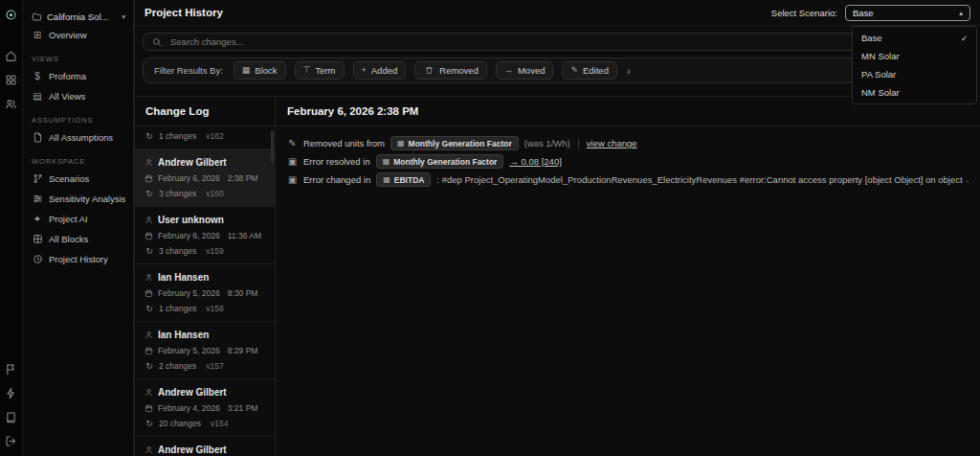 The width and height of the screenshot is (980, 456). What do you see at coordinates (205, 276) in the screenshot?
I see `changelog-panel: Change Log ↻ 1 changes v162 Andrew Gilbe…` at bounding box center [205, 276].